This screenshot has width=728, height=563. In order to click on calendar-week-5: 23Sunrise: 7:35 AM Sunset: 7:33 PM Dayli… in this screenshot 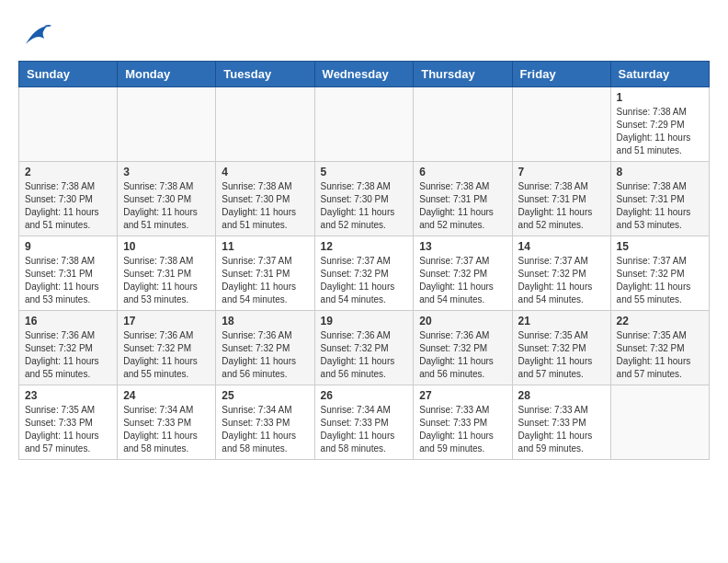, I will do `click(364, 423)`.